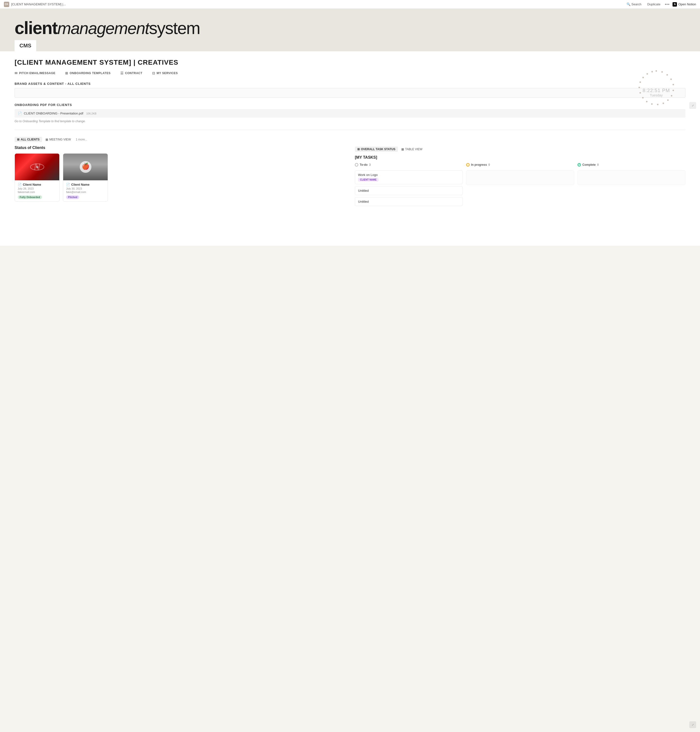 This screenshot has width=700, height=732. Describe the element at coordinates (675, 4) in the screenshot. I see `notion-icon: N` at that location.